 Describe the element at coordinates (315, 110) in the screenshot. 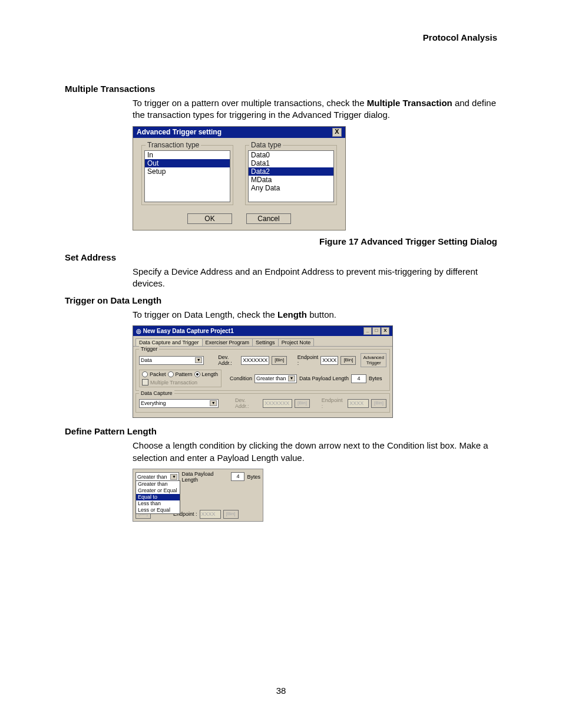

I see `paragraph-multiple-transactions: To trigger on a pattern over multiple tr…` at that location.